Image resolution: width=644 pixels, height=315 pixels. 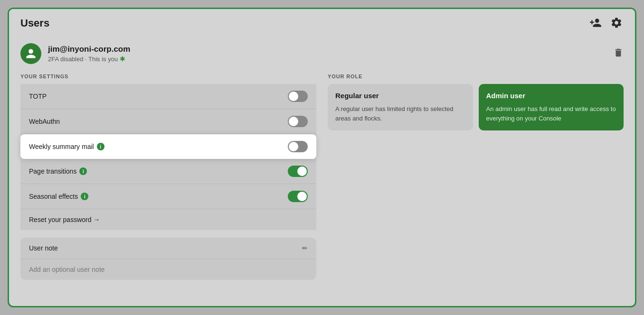 What do you see at coordinates (168, 196) in the screenshot?
I see `settings-row-seasonal-effects: Seasonal effects i` at bounding box center [168, 196].